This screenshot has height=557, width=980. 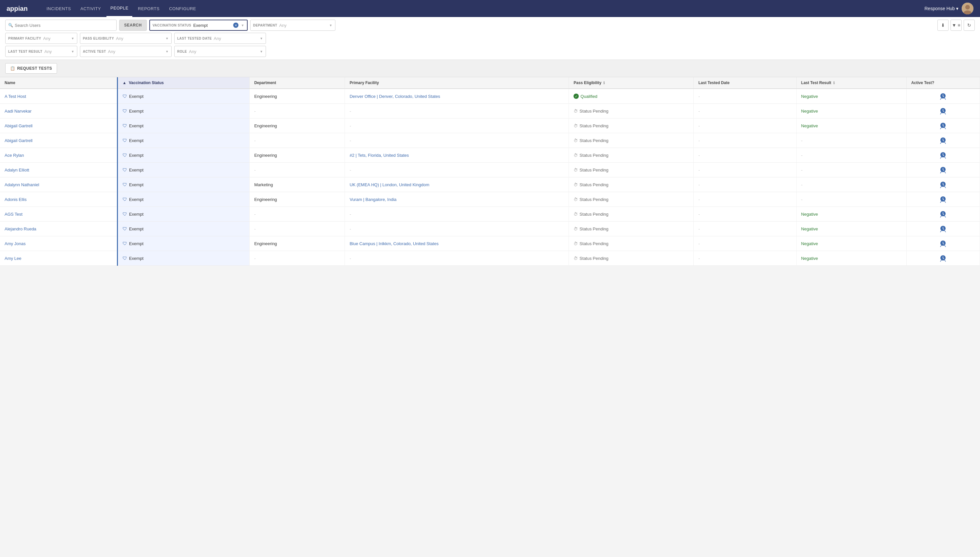 I want to click on last-test-result-filter: LAST TEST RESULT Any ▼, so click(x=41, y=51).